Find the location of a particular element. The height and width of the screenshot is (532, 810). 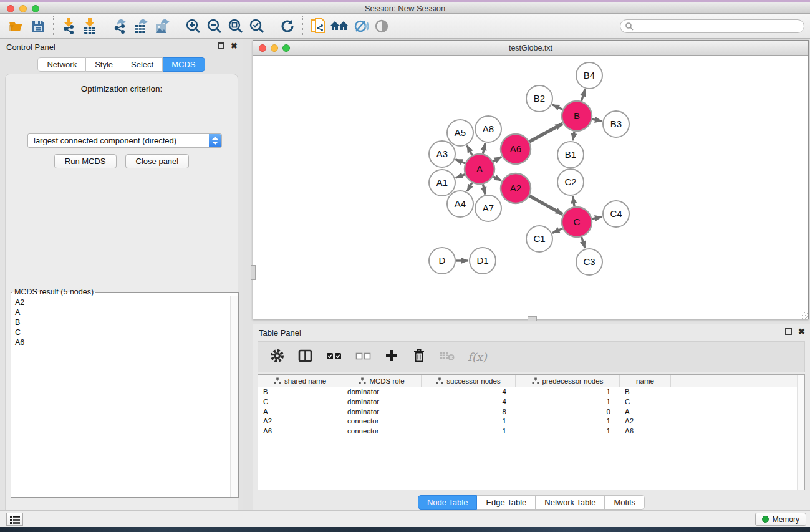

column-header-name: name is located at coordinates (645, 380).